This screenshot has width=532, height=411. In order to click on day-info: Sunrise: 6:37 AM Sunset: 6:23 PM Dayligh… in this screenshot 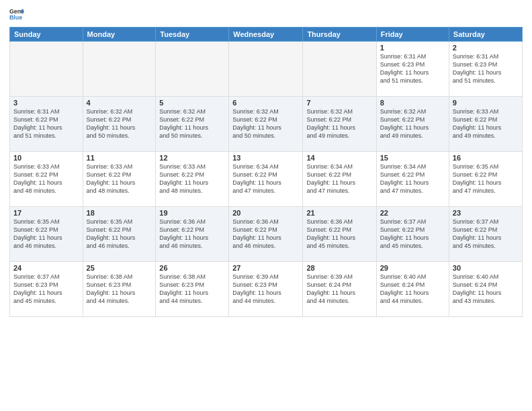, I will do `click(46, 289)`.